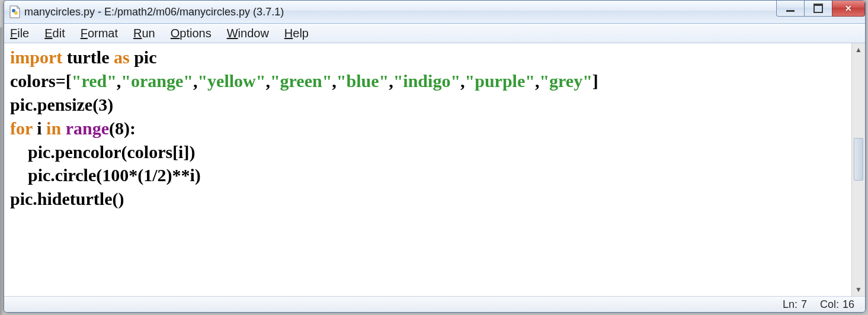 The image size is (868, 315). What do you see at coordinates (435, 33) in the screenshot?
I see `menubar: File Edit Format Run Options Window Help` at bounding box center [435, 33].